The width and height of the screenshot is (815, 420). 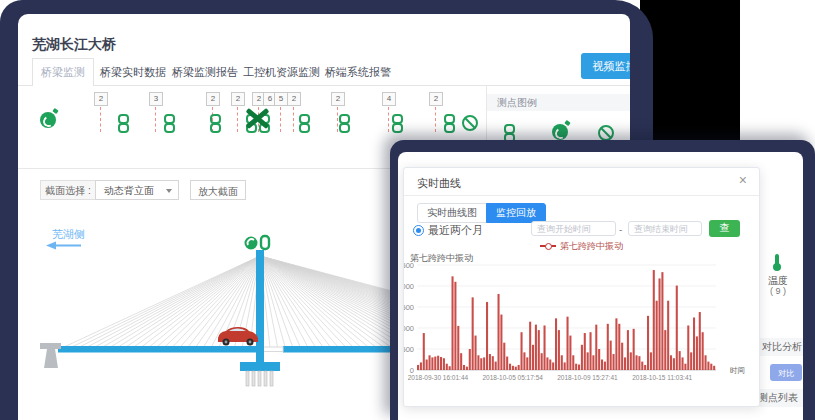 What do you see at coordinates (516, 213) in the screenshot?
I see `tab-monitor-playback: 监控回放` at bounding box center [516, 213].